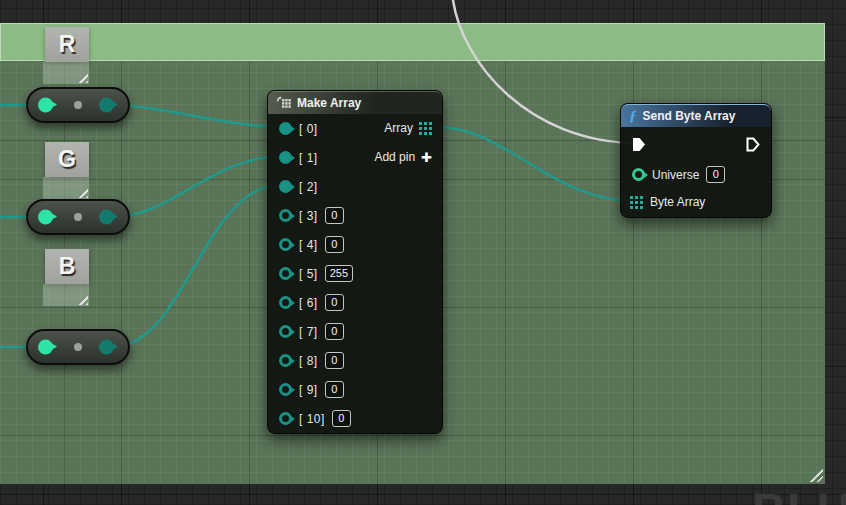  I want to click on byte-array-label: Byte Array, so click(678, 202).